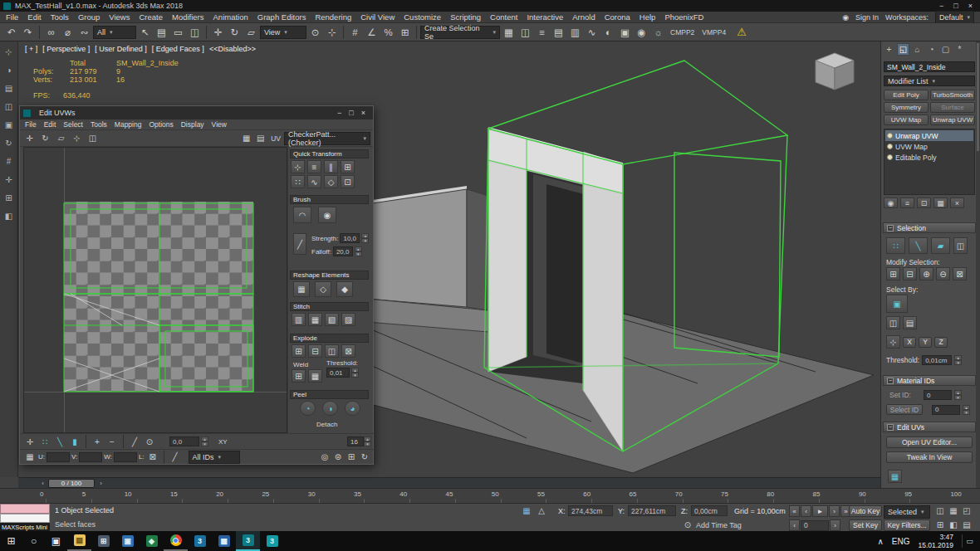 Image resolution: width=980 pixels, height=551 pixels. I want to click on uv-grow-icon: +, so click(97, 441).